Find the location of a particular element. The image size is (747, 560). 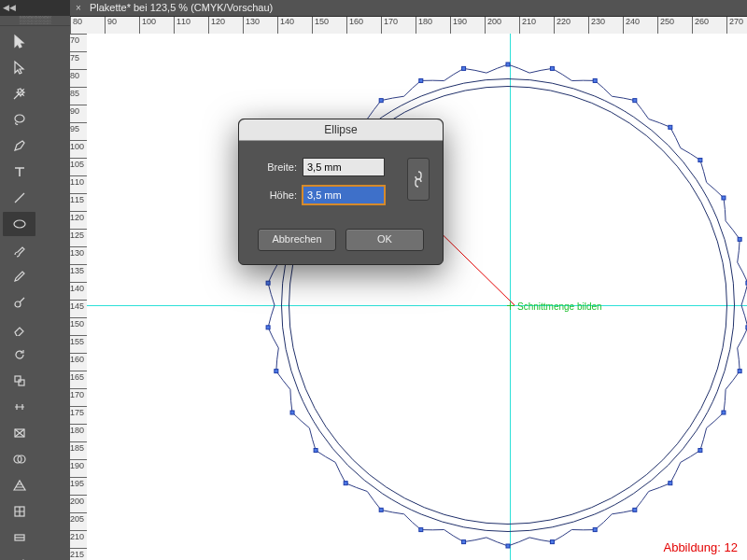

cancel-button: Abbrechen is located at coordinates (297, 240).